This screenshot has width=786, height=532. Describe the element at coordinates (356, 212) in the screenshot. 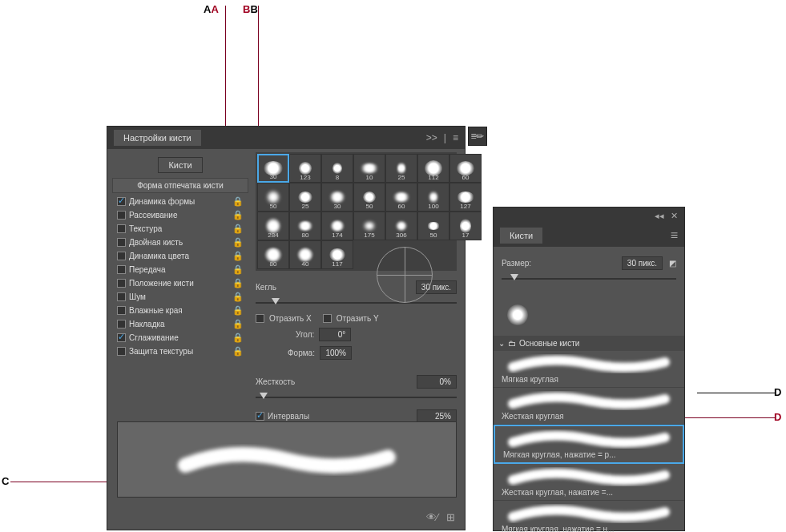

I see `brush-tip-grid: 3012381025112605025305060100127284801741…` at that location.